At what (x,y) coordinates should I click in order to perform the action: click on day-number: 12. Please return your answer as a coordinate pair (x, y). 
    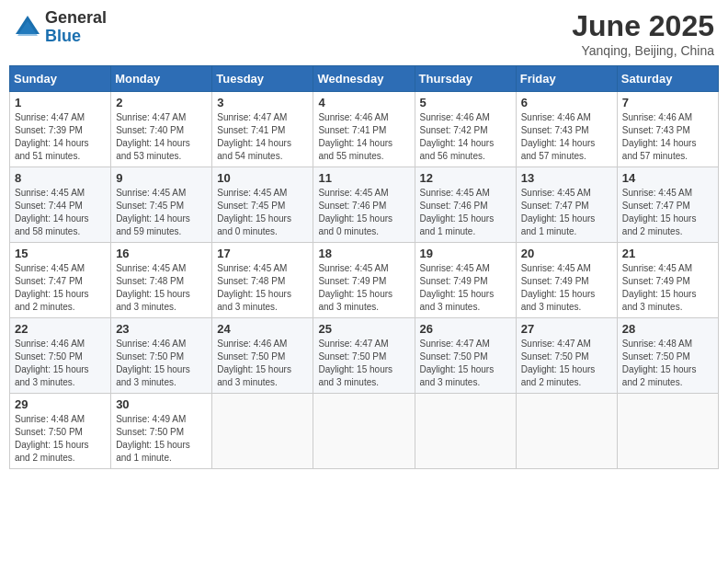
    Looking at the image, I should click on (465, 178).